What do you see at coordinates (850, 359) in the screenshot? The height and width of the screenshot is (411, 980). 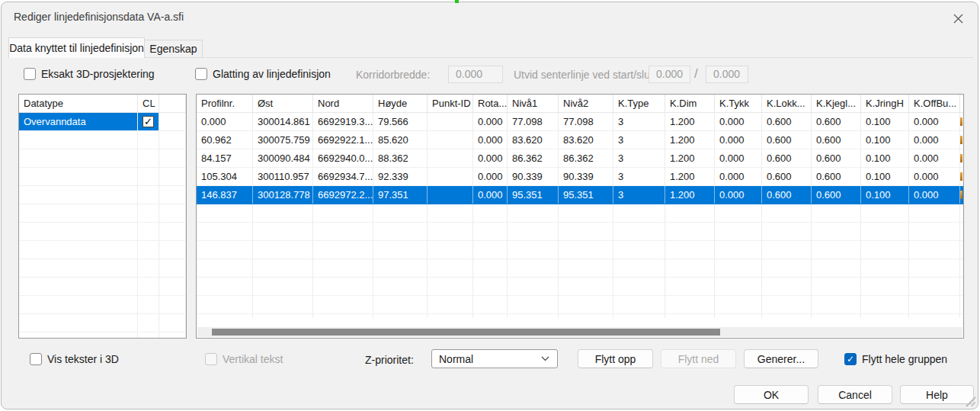 I see `flytt-hele-gruppen-checkbox` at bounding box center [850, 359].